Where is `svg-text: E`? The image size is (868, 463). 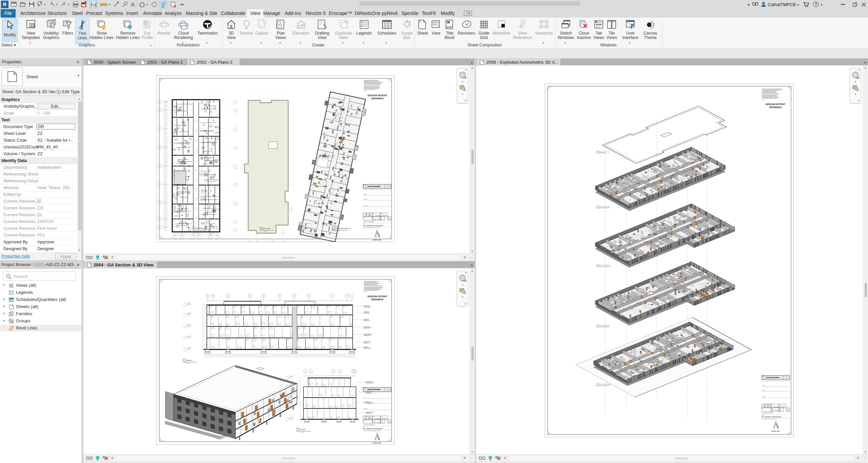 svg-text: E is located at coordinates (264, 296).